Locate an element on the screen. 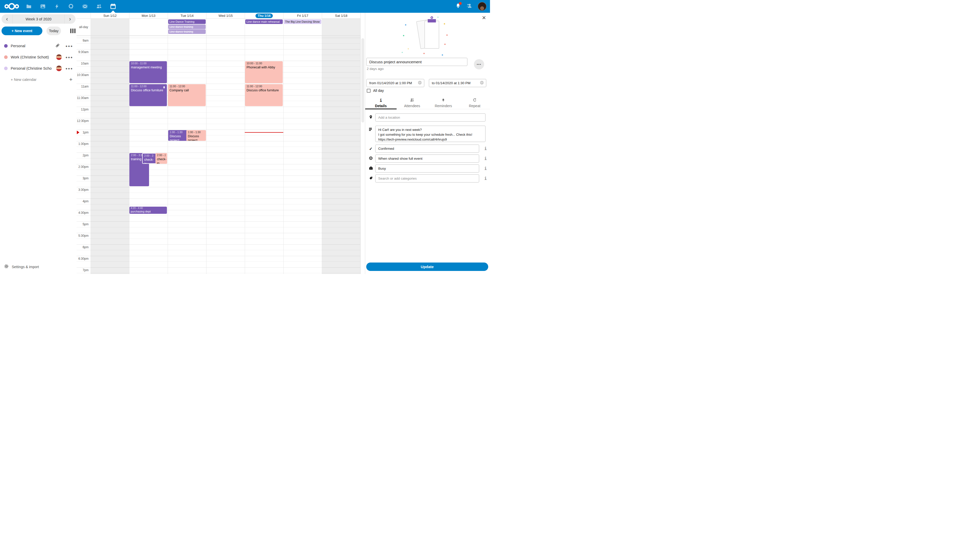 The image size is (980, 548). day-header-row: Sun 1/12 Mon 1/13 Tue 1/14 Wed 1/15 Thu … is located at coordinates (218, 16).